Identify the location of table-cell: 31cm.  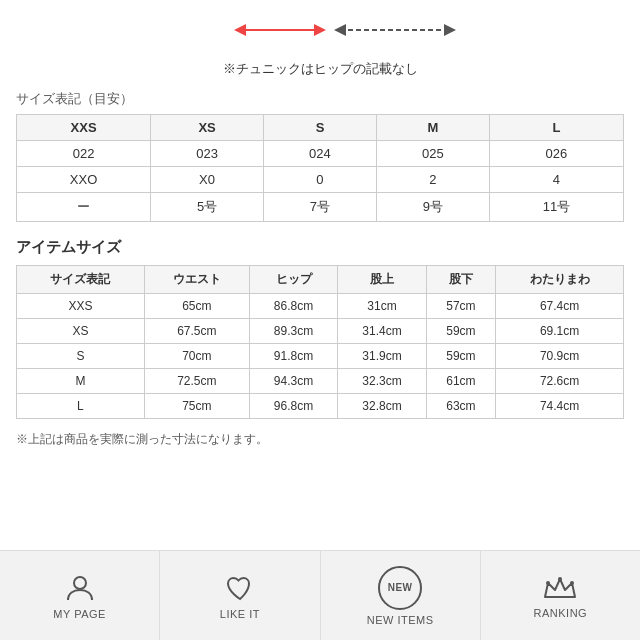
(382, 306).